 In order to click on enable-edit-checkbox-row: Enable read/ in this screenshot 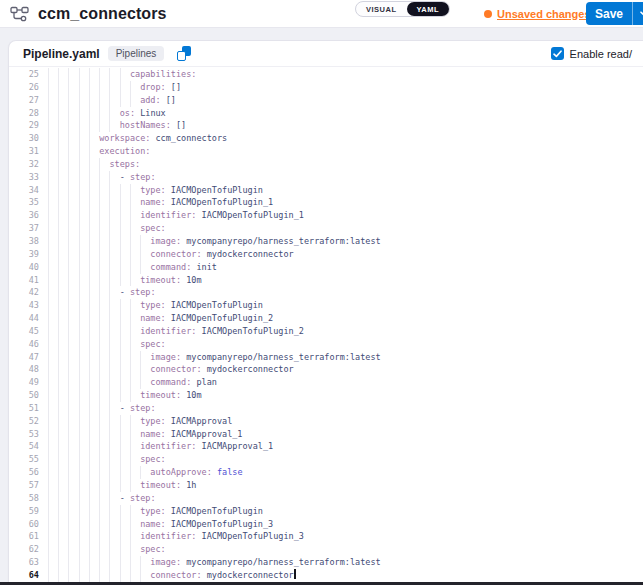, I will do `click(592, 54)`.